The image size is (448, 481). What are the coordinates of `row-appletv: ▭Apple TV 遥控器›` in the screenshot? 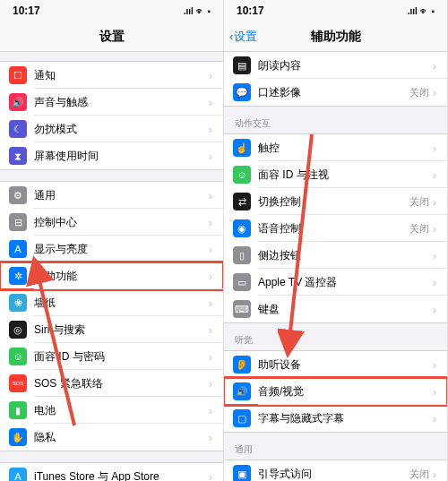 It's located at (335, 282).